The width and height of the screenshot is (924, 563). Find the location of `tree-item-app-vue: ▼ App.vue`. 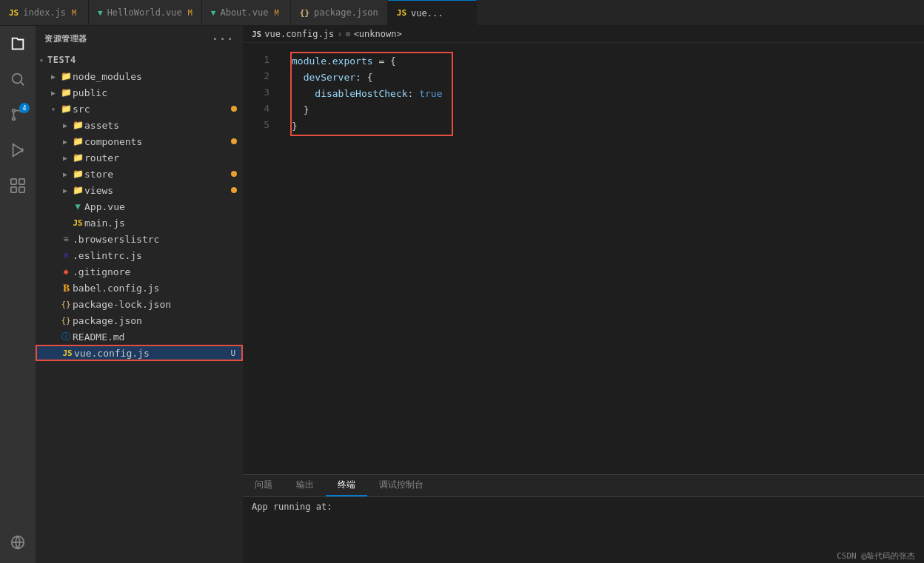

tree-item-app-vue: ▼ App.vue is located at coordinates (139, 206).